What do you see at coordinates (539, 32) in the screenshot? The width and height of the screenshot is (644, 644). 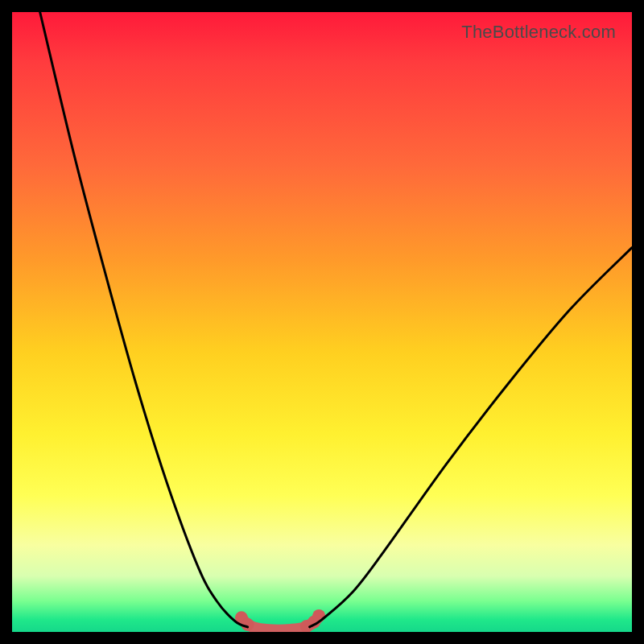 I see `watermark-text: TheBottleneck.com` at bounding box center [539, 32].